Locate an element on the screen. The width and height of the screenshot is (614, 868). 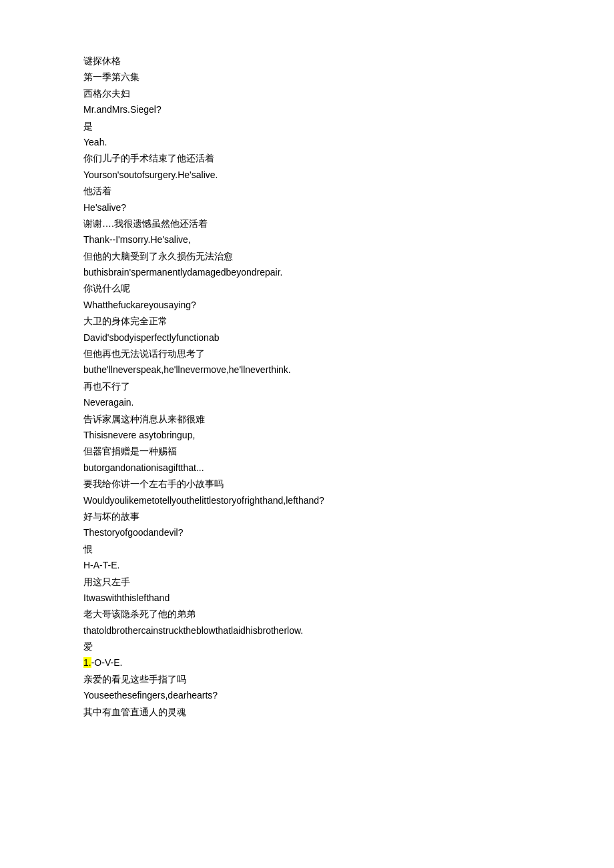
line-29: 好与坏的故事 is located at coordinates (307, 516).